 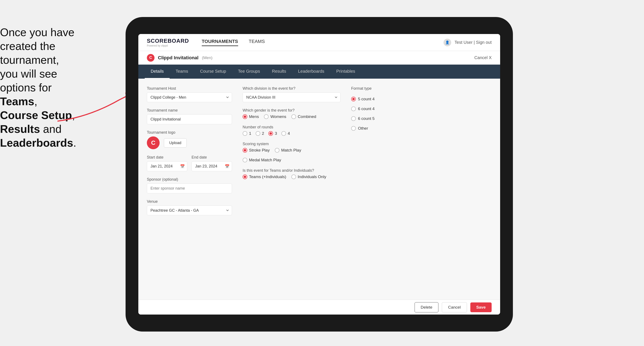 I want to click on start-date-group: Start date 📅, so click(x=167, y=163).